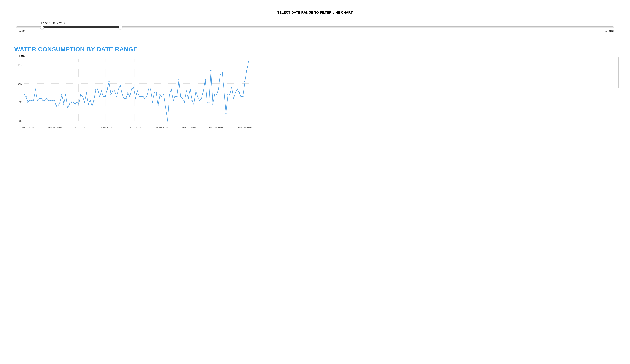  What do you see at coordinates (55, 23) in the screenshot?
I see `slider-selection-label: Feb2015 to May2015` at bounding box center [55, 23].